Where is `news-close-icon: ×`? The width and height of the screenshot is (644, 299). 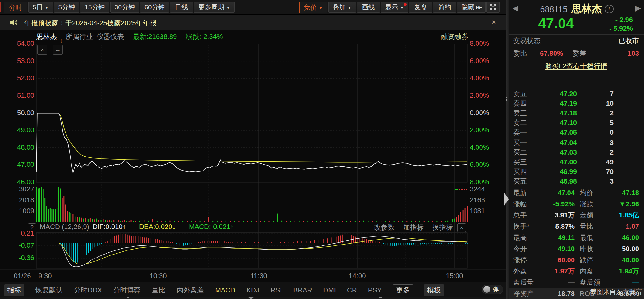 news-close-icon: × is located at coordinates (494, 22).